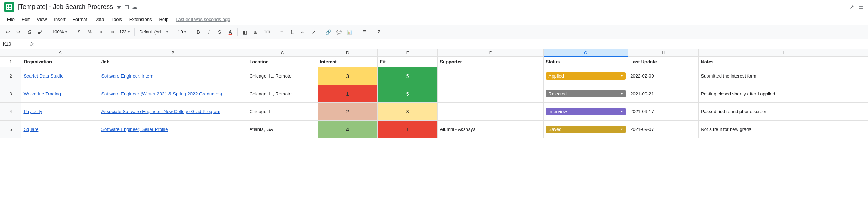 This screenshot has height=222, width=868. Describe the element at coordinates (434, 44) in the screenshot. I see `formula-bar: K10 fx` at that location.